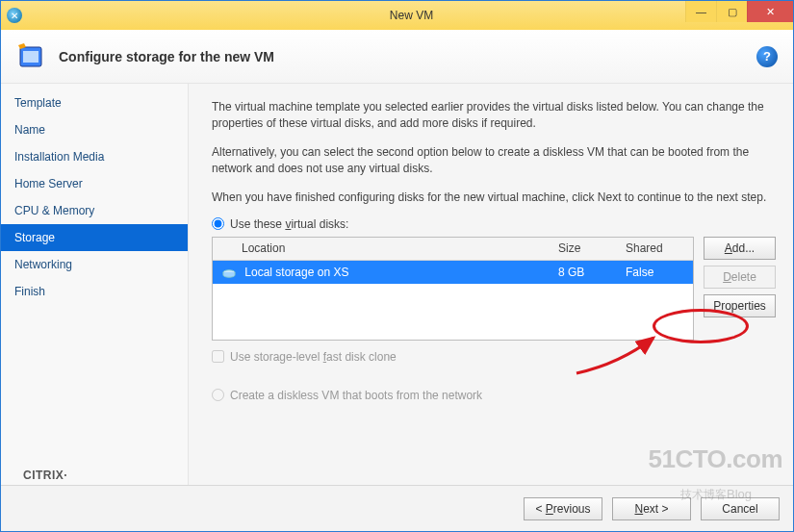 This screenshot has width=794, height=532. Describe the element at coordinates (94, 291) in the screenshot. I see `step-finish: Finish` at that location.